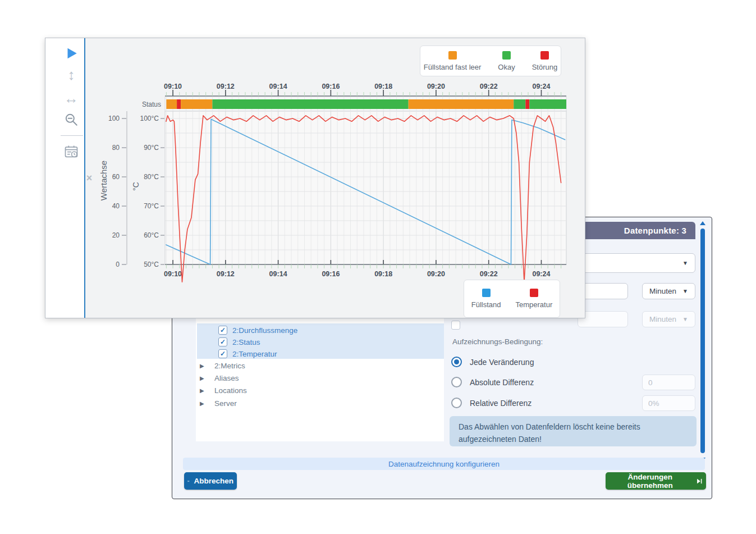 This screenshot has height=534, width=756. What do you see at coordinates (152, 148) in the screenshot?
I see `svg-text: 90°C` at bounding box center [152, 148].